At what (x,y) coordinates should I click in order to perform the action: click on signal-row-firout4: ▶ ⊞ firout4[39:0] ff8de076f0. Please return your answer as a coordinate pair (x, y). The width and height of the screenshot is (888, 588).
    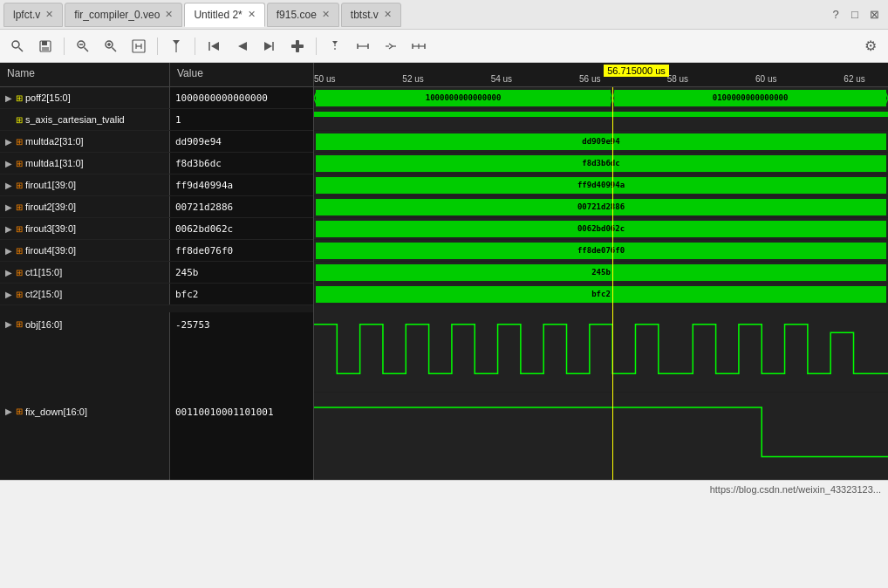
    Looking at the image, I should click on (157, 251).